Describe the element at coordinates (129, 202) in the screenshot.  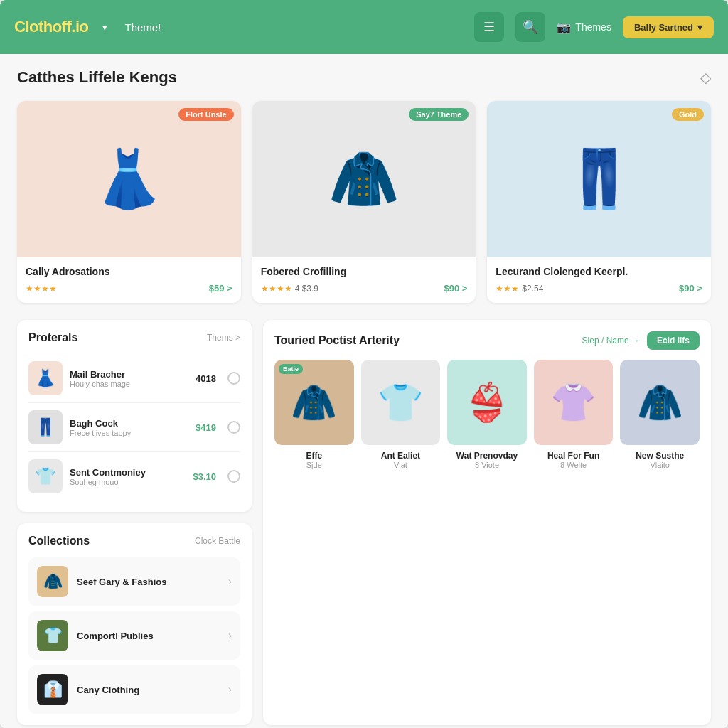
I see `featured-card-0: 👗 Flort Unsle Cally Adrosations ★★★★ $59…` at that location.